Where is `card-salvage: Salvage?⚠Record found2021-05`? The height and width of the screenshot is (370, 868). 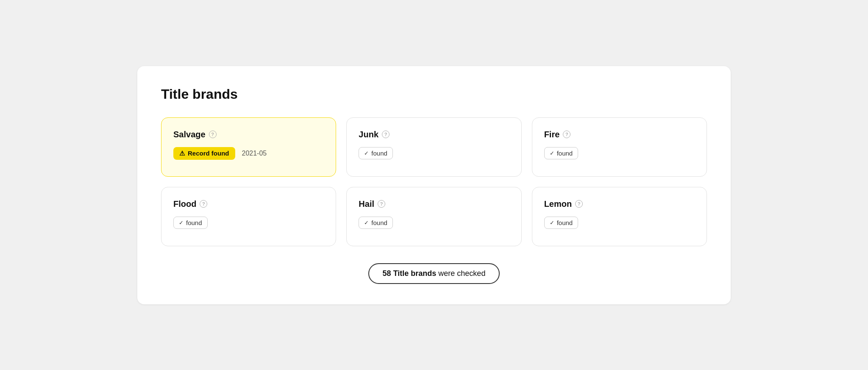 card-salvage: Salvage?⚠Record found2021-05 is located at coordinates (248, 147).